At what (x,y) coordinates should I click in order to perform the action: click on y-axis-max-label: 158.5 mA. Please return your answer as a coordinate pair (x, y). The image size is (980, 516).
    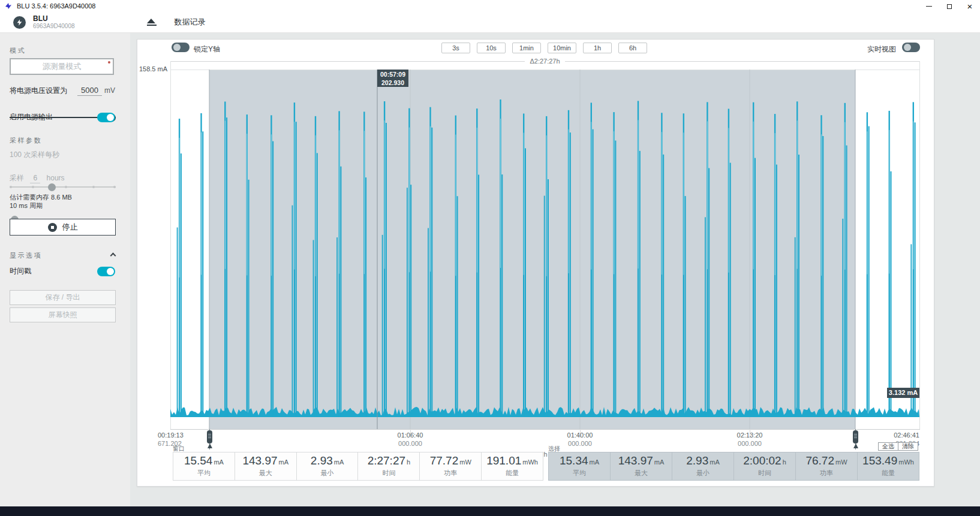
    Looking at the image, I should click on (152, 69).